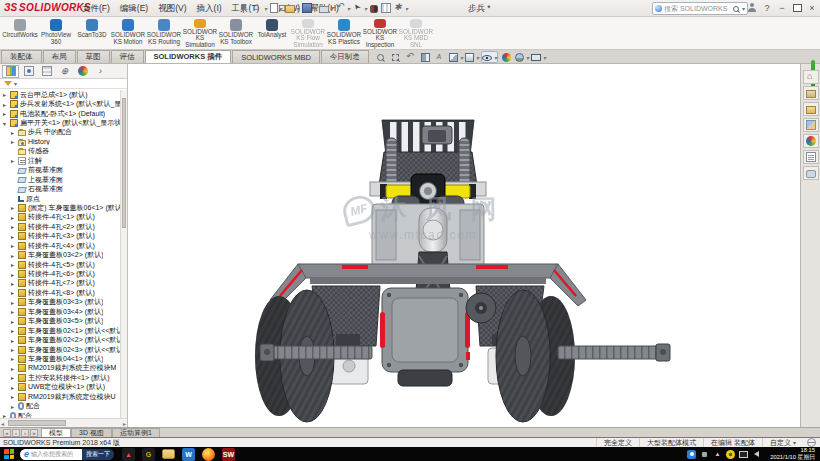 The width and height of the screenshot is (820, 461). I want to click on addin-solidworks-flow-simulation: SOLIDWORKS Flow Simulation, so click(308, 33).